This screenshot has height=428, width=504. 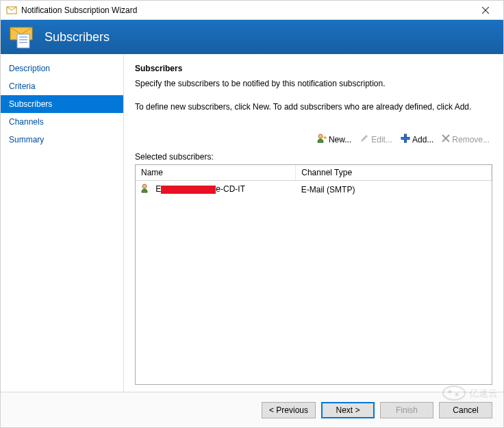 What do you see at coordinates (146, 189) in the screenshot?
I see `subscriber-icon` at bounding box center [146, 189].